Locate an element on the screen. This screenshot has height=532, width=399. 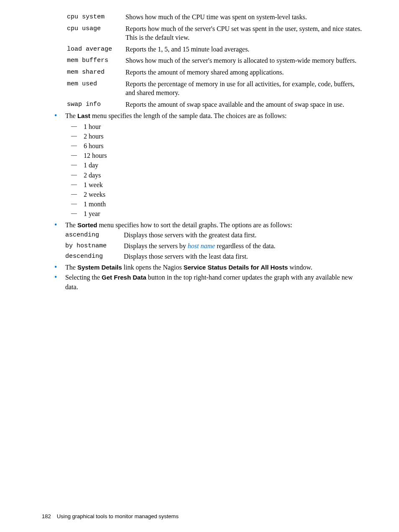
list-item: 2 days is located at coordinates (215, 175).